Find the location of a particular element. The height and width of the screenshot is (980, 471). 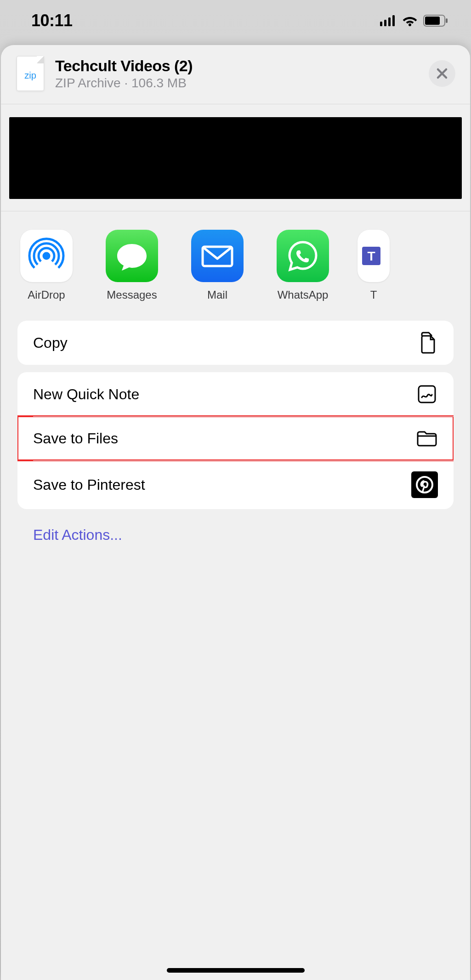

status-time: 10:11 is located at coordinates (52, 21).